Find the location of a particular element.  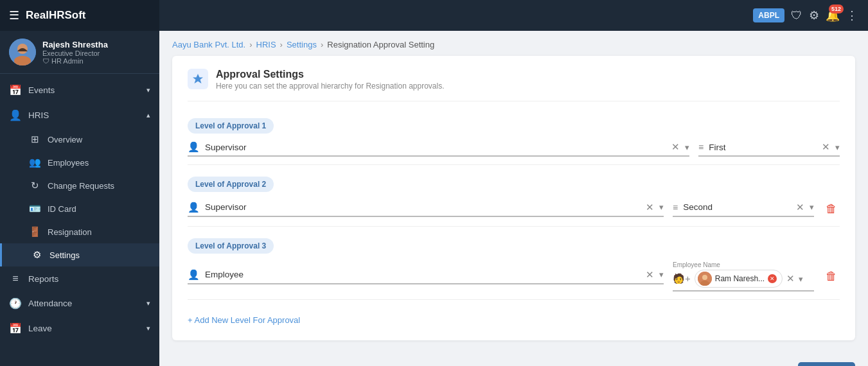

approval-icon is located at coordinates (198, 79).